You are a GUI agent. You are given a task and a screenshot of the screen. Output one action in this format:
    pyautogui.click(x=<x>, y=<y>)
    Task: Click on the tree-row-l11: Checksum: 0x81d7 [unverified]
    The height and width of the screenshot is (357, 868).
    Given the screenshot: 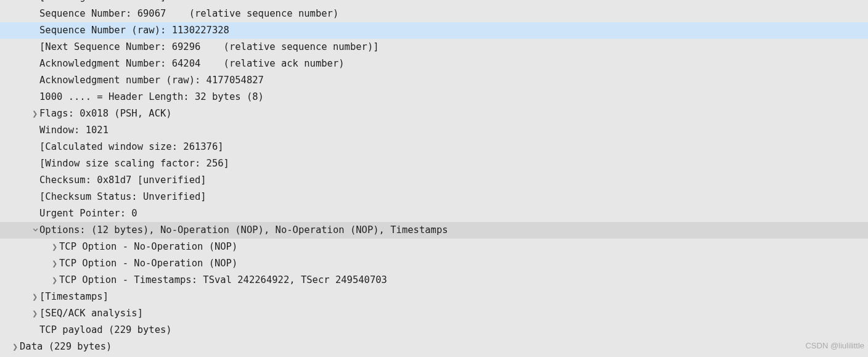 What is the action you would take?
    pyautogui.click(x=434, y=180)
    